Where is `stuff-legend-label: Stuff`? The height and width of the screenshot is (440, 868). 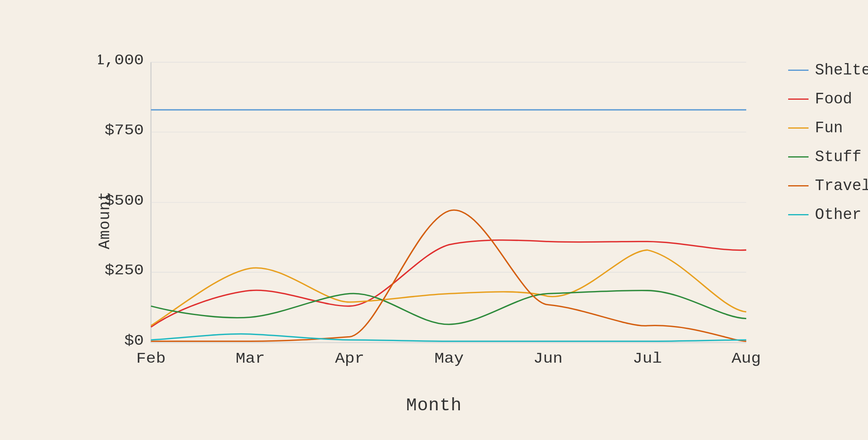 stuff-legend-label: Stuff is located at coordinates (838, 157).